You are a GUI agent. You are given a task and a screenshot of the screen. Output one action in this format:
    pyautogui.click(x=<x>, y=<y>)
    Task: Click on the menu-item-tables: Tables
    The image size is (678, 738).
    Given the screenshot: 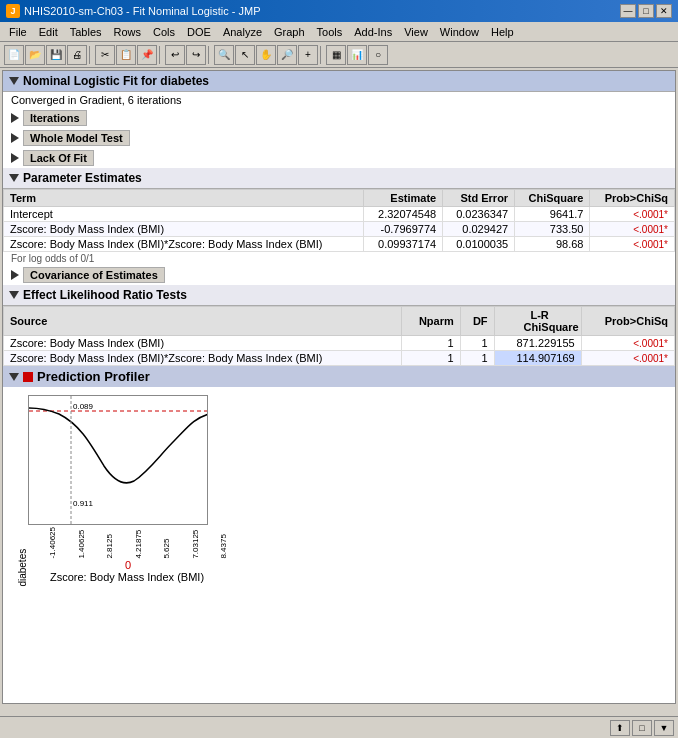 What is the action you would take?
    pyautogui.click(x=86, y=32)
    